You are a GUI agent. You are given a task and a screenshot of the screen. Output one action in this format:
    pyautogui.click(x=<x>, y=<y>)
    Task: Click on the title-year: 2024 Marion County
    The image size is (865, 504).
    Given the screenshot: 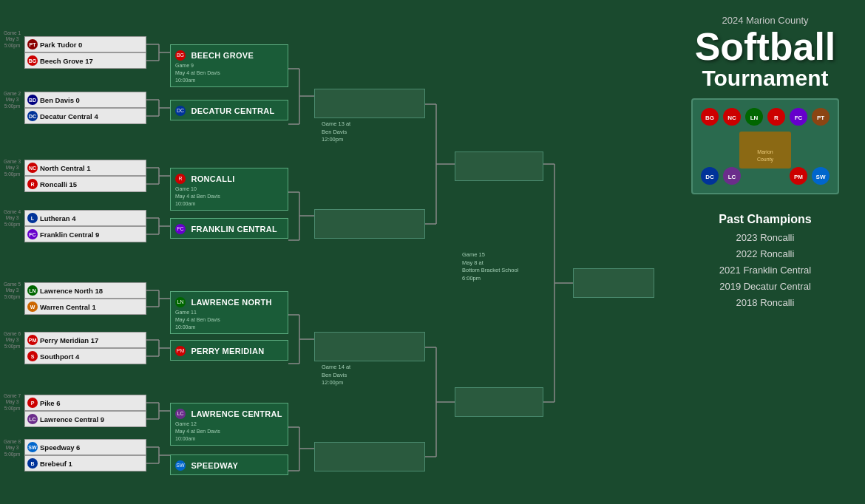 What is the action you would take?
    pyautogui.click(x=764, y=21)
    